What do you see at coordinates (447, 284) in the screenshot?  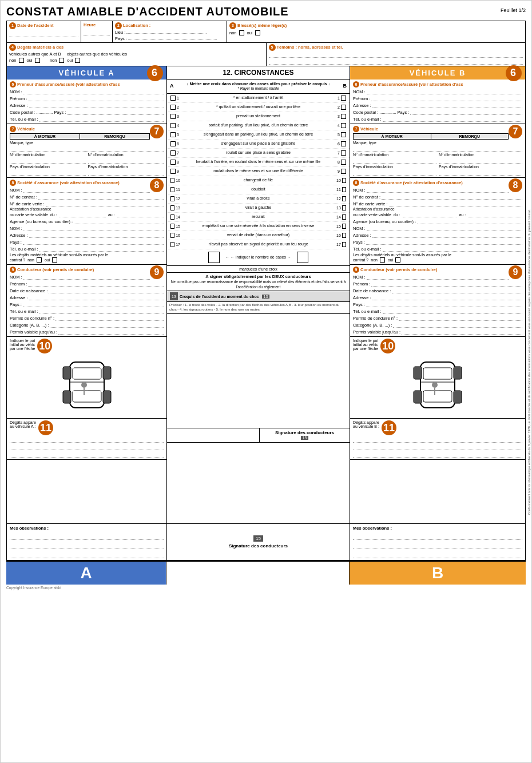 I see `cond-prenom-b-input` at bounding box center [447, 284].